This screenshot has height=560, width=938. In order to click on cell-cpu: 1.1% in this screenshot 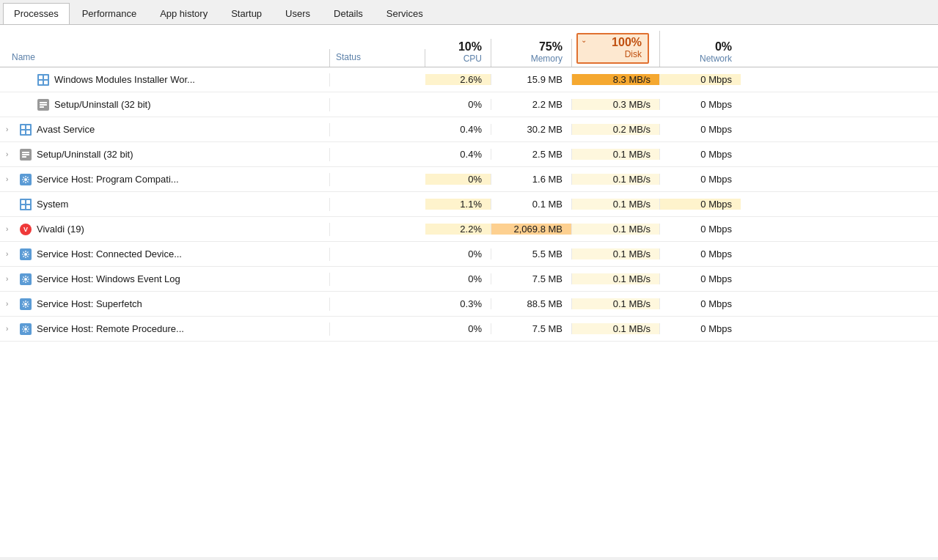, I will do `click(458, 204)`.